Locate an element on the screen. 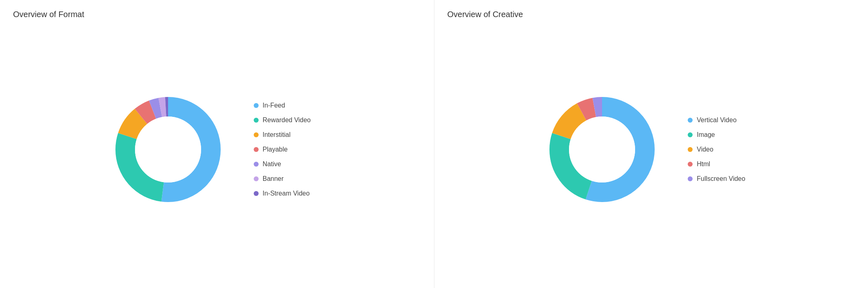 The height and width of the screenshot is (288, 868). creative-legend-label-0: Vertical Video is located at coordinates (717, 120).